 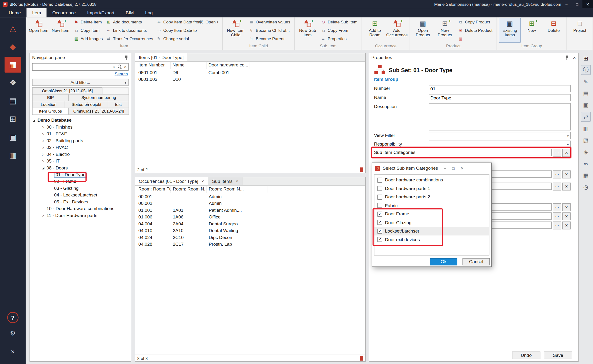 I want to click on ribbon-small-button: ⧉ Copy From, so click(x=340, y=30).